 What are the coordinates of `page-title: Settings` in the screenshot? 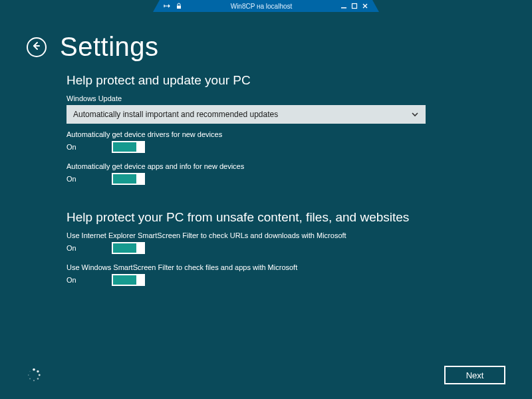 It's located at (109, 47).